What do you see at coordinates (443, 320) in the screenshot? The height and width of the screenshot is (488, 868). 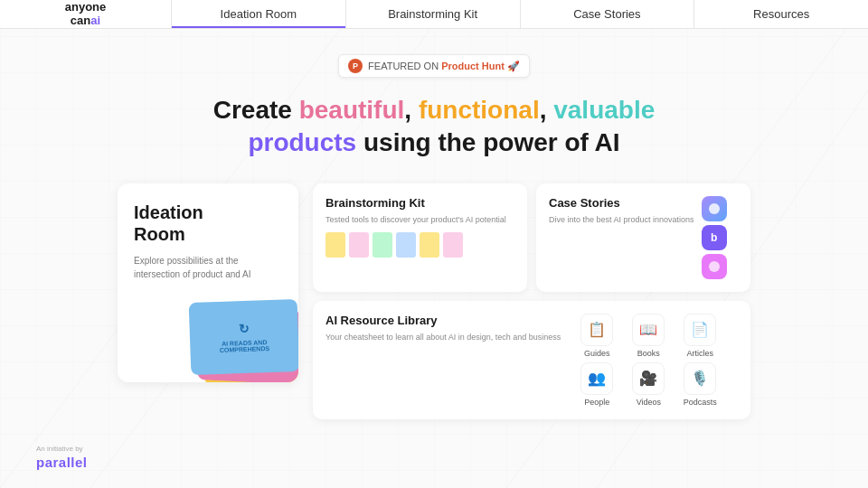 I see `resource-title: AI Resource Library` at bounding box center [443, 320].